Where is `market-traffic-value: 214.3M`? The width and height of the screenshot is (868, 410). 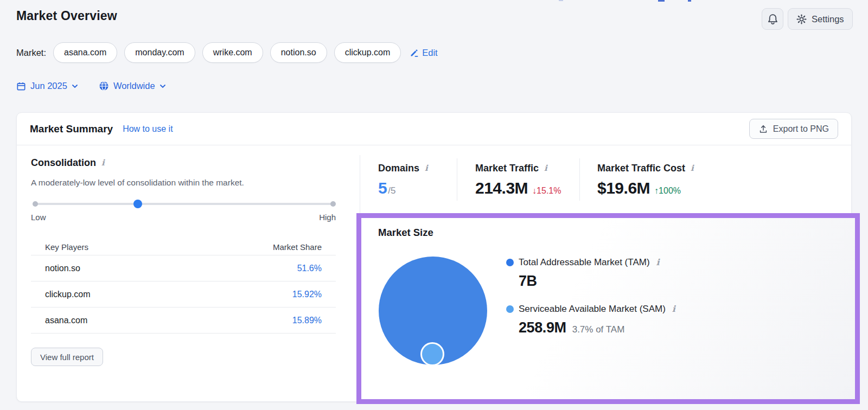
market-traffic-value: 214.3M is located at coordinates (501, 188).